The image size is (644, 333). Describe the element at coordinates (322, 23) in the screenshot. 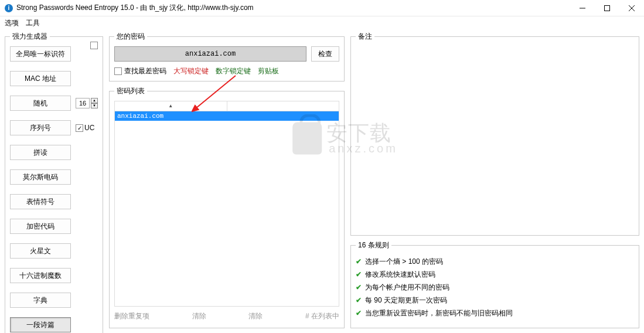

I see `menubar: 选项 工具` at that location.